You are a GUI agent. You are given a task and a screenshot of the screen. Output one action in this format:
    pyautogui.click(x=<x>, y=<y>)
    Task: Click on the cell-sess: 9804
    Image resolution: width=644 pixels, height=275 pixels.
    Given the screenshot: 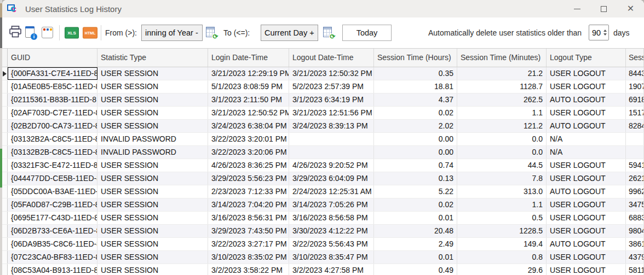 What is the action you would take?
    pyautogui.click(x=635, y=231)
    